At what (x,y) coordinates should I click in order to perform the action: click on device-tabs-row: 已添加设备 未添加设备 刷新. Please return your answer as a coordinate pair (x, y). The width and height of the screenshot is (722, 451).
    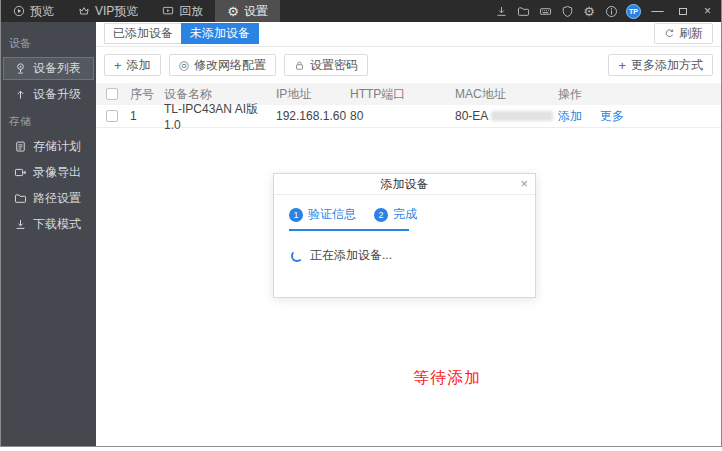
    Looking at the image, I should click on (408, 34).